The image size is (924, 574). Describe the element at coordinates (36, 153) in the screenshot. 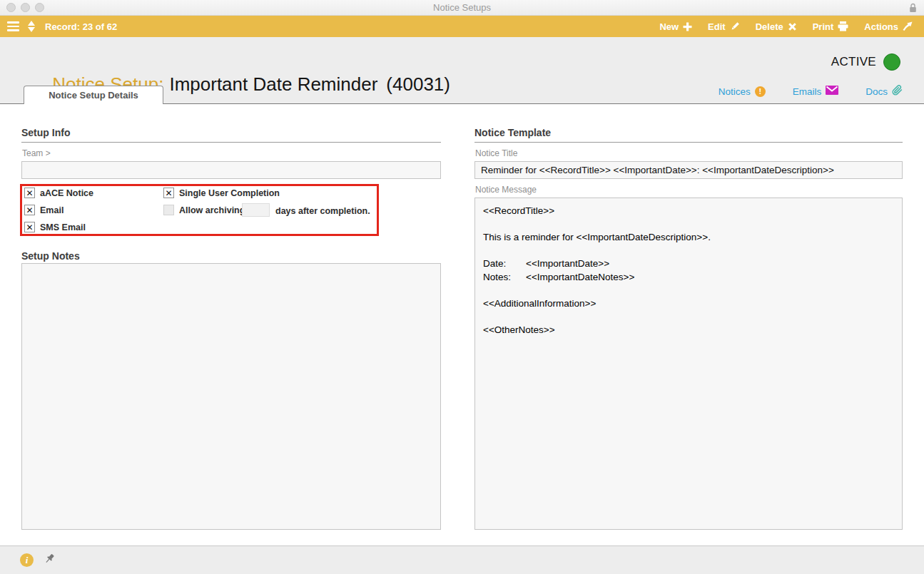

I see `team-label: Team >` at that location.